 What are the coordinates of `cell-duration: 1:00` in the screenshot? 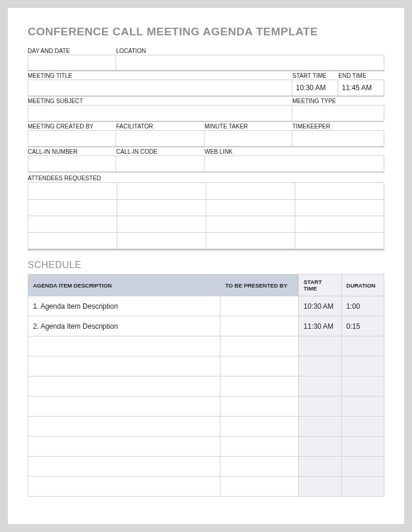 It's located at (362, 306).